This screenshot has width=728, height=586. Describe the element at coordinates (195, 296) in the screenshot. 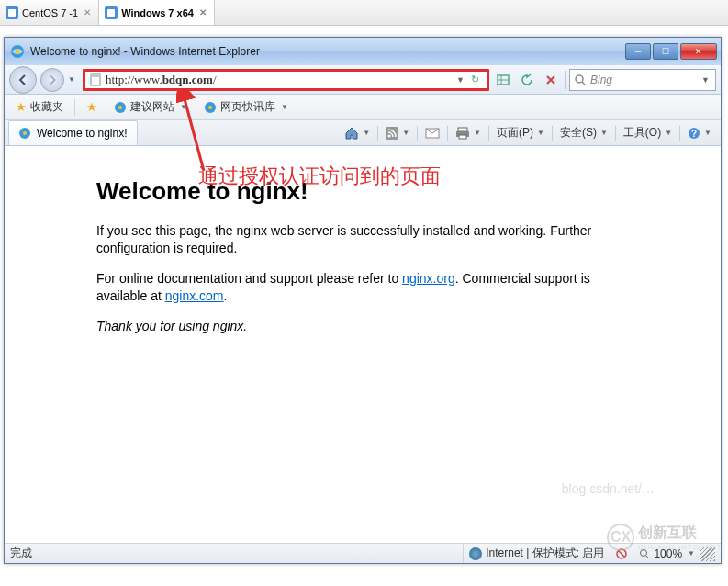

I see `nginx-com-link: nginx.com` at that location.